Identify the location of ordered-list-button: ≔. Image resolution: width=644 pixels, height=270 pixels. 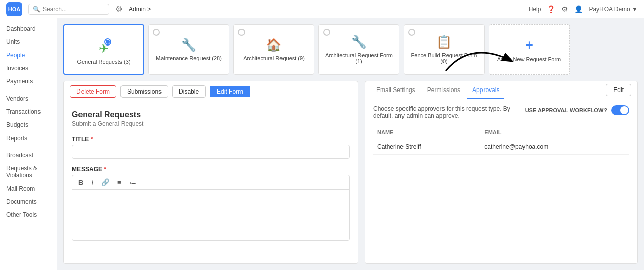
(133, 182).